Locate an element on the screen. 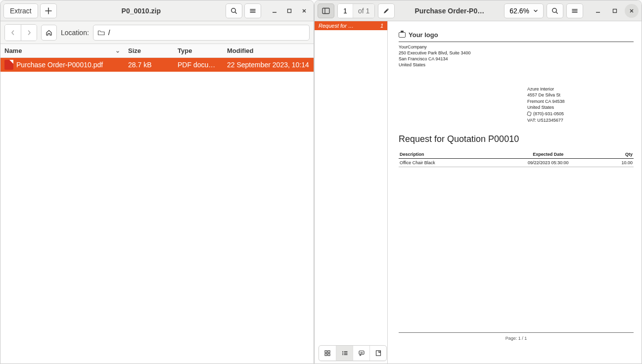 The height and width of the screenshot is (364, 642). cell-description: Office Chair Black is located at coordinates (447, 163).